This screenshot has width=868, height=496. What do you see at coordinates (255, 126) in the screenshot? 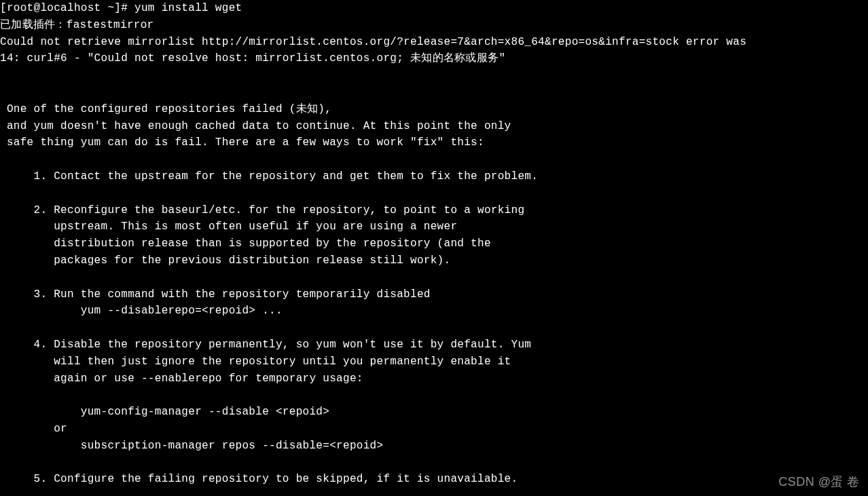
I see `output-line: and yum doesn't have enough cached data …` at bounding box center [255, 126].